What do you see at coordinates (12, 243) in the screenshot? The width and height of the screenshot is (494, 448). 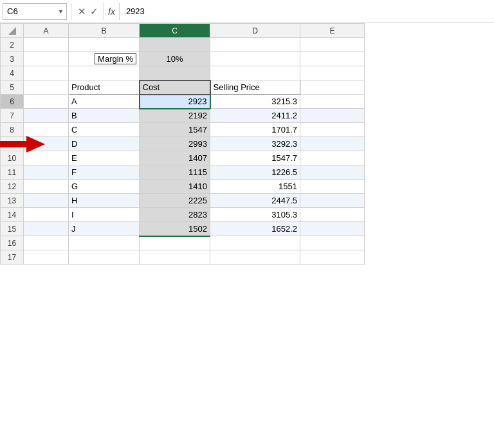 I see `row-header-16: 16` at bounding box center [12, 243].